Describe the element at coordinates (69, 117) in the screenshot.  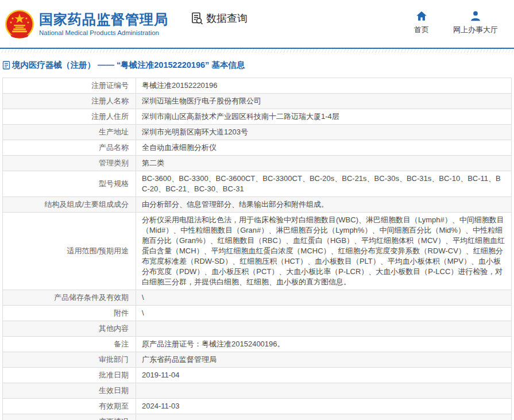
I see `row-label: 注册人住所` at that location.